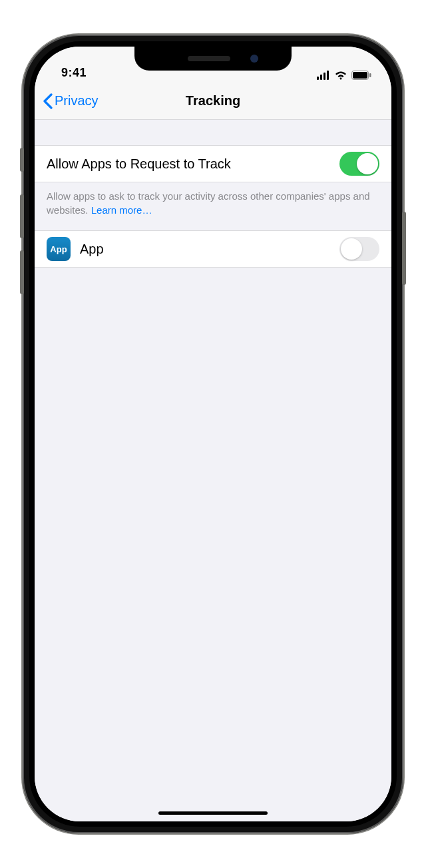  I want to click on silence-switch, so click(22, 160).